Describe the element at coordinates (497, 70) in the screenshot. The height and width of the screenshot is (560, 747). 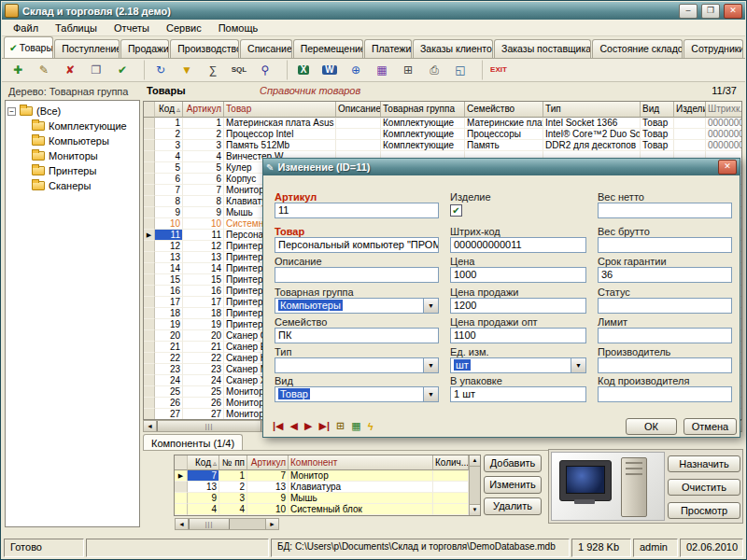
I see `exit-icon: EXIT` at that location.